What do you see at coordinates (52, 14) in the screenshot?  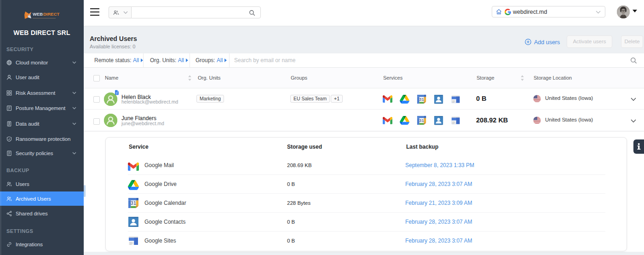 I see `svg-text: DIRECT` at bounding box center [52, 14].